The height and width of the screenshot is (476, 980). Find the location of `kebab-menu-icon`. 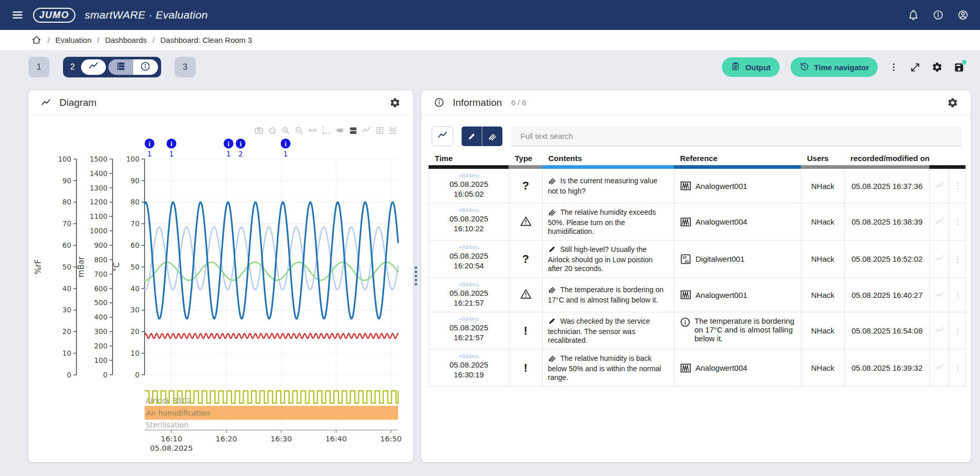

kebab-menu-icon is located at coordinates (894, 67).